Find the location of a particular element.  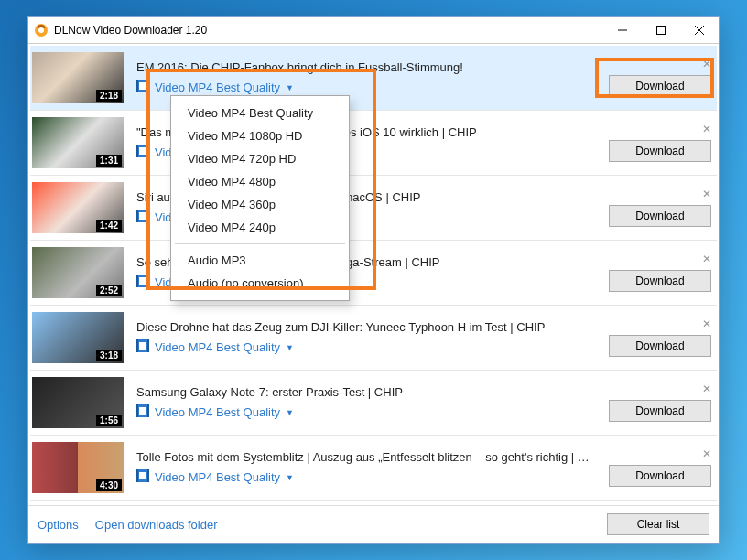

minimize-button is located at coordinates (622, 30).